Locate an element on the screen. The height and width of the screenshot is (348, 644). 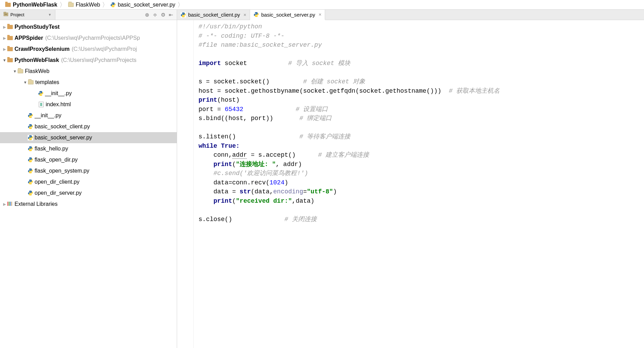
tree-item-label: index.html is located at coordinates (58, 104).